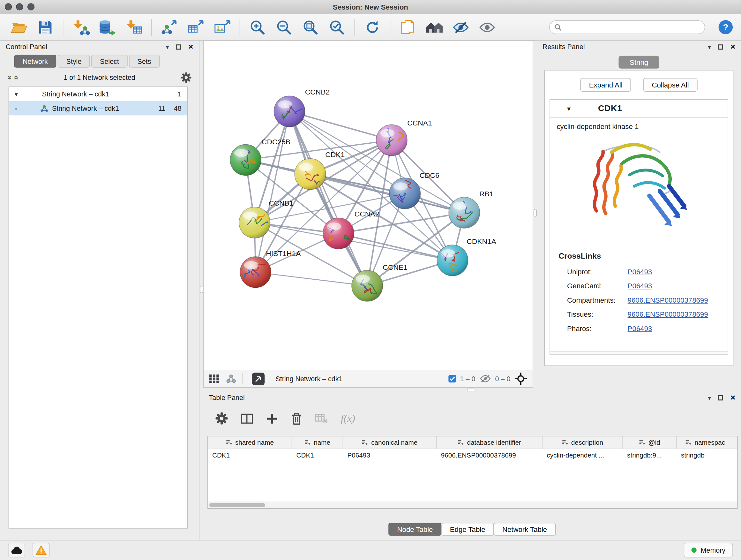 The height and width of the screenshot is (560, 741). I want to click on right-splitter, so click(535, 214).